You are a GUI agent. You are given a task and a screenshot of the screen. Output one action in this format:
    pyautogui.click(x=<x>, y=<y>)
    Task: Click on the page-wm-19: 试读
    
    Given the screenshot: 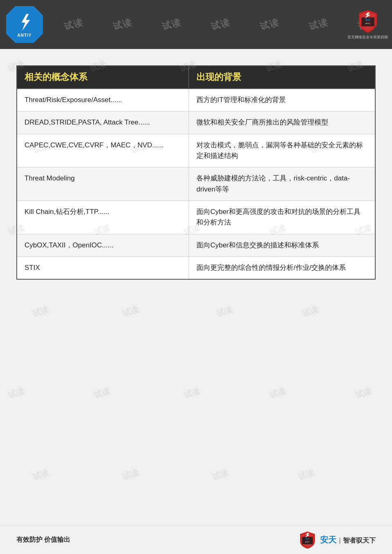 What is the action you would take?
    pyautogui.click(x=16, y=394)
    